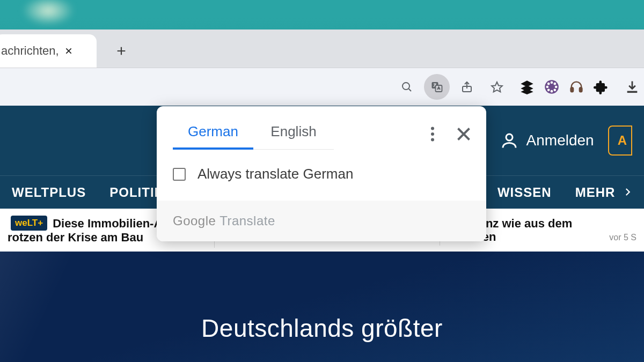 The image size is (644, 362). What do you see at coordinates (322, 15) in the screenshot?
I see `desktop-wallpaper` at bounding box center [322, 15].